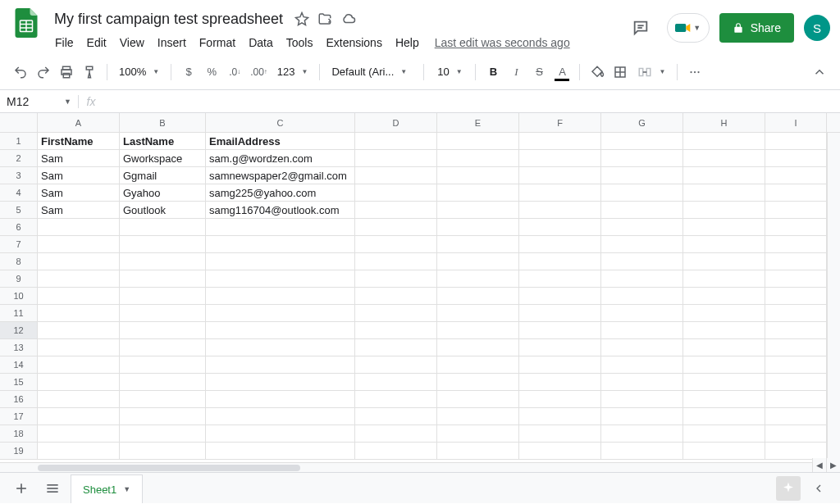  I want to click on merge-button: ▼, so click(651, 72).